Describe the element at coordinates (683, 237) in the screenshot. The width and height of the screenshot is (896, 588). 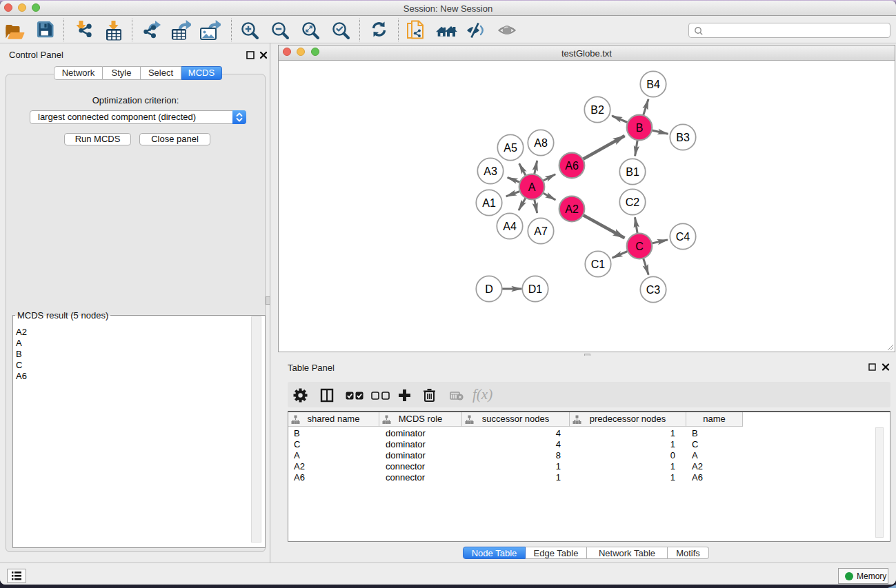
I see `svg-text: C4` at that location.